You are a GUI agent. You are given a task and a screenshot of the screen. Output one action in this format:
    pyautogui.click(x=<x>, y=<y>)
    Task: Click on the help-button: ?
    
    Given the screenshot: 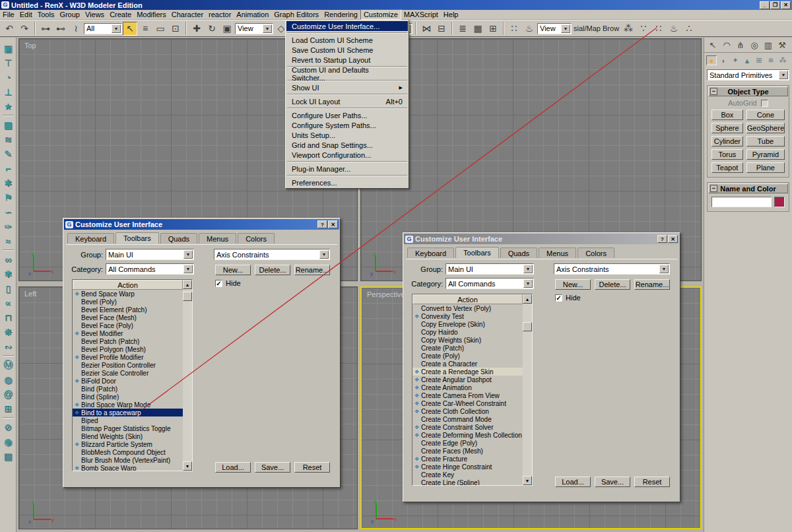 What is the action you would take?
    pyautogui.click(x=322, y=224)
    